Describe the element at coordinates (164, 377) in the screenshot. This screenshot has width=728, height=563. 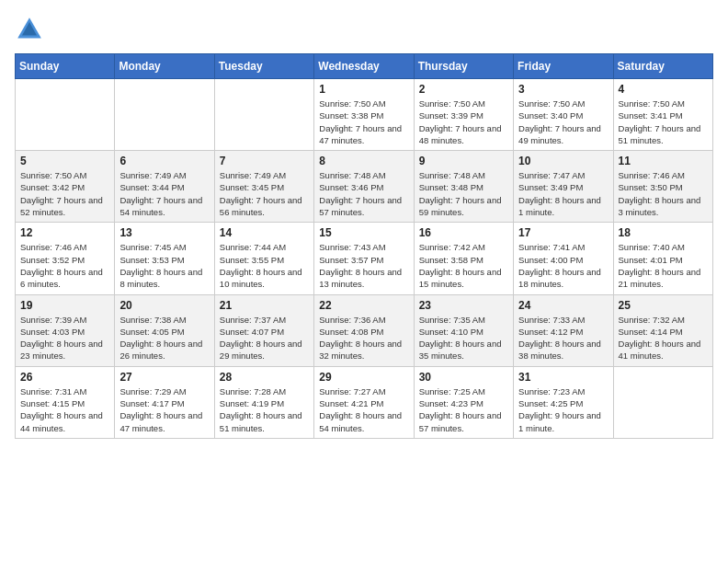
I see `day-number: 27` at that location.